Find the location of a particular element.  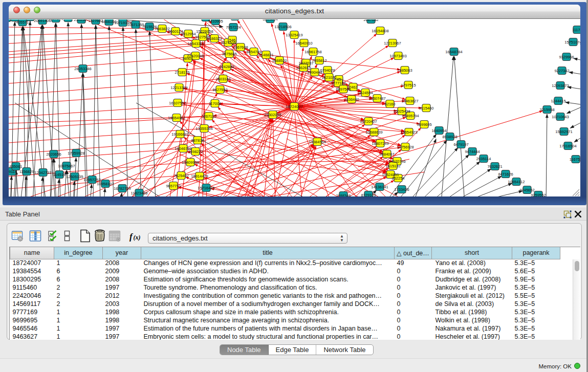

svg-text: 18724007 is located at coordinates (294, 106).